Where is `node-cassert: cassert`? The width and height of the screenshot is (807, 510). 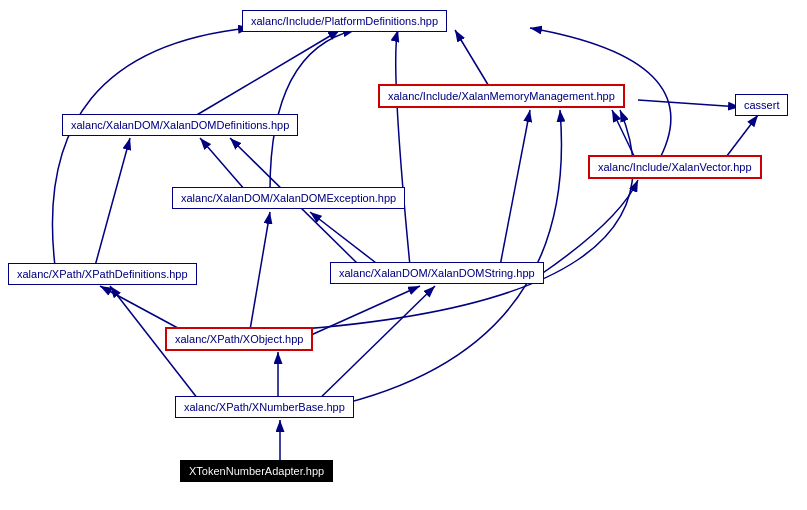 node-cassert: cassert is located at coordinates (762, 105).